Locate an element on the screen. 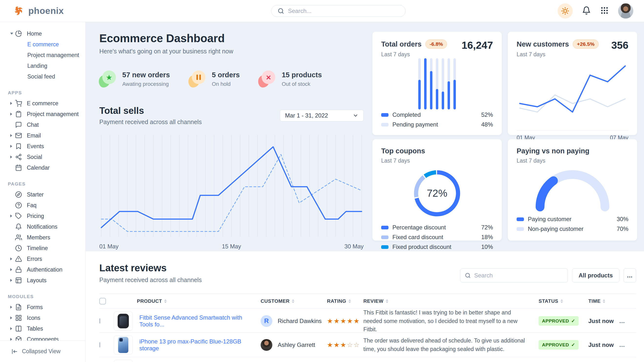  stat-icon-x-mark: × is located at coordinates (267, 79).